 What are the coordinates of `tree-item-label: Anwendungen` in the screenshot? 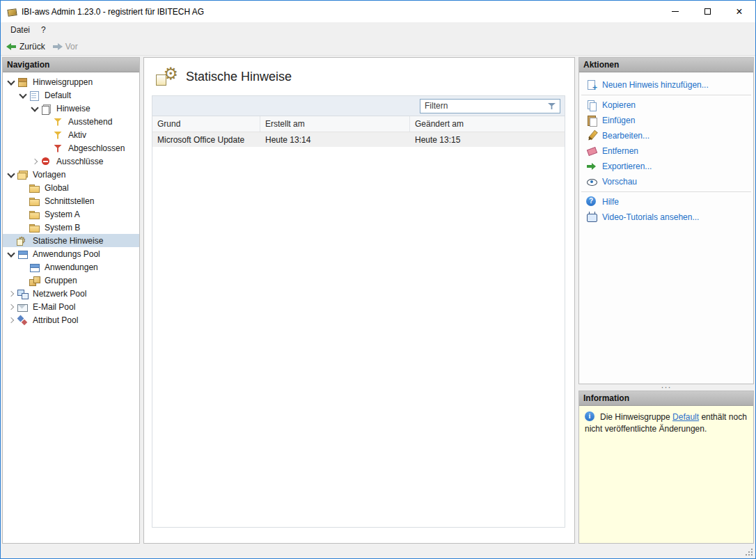 It's located at (71, 267).